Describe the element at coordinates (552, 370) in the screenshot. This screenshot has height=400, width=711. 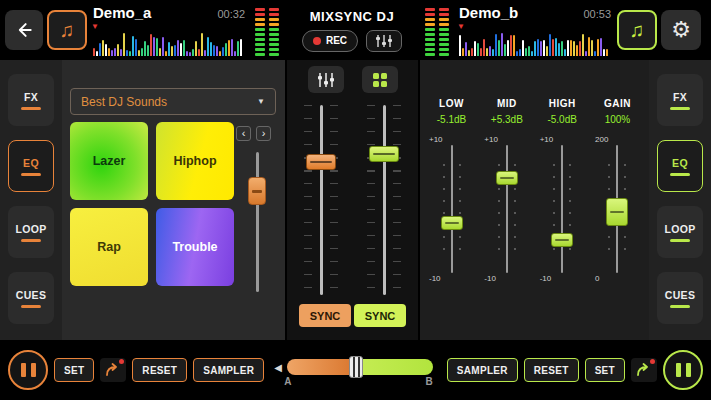
I see `deck-b-reset-button: RESET` at that location.